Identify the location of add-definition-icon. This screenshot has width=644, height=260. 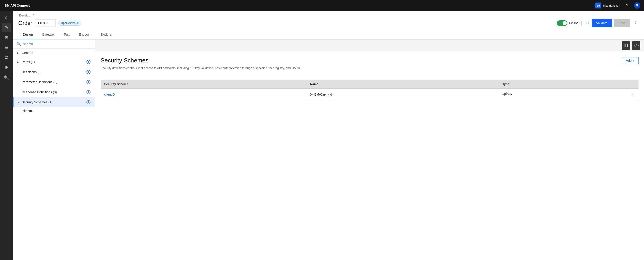
(88, 72).